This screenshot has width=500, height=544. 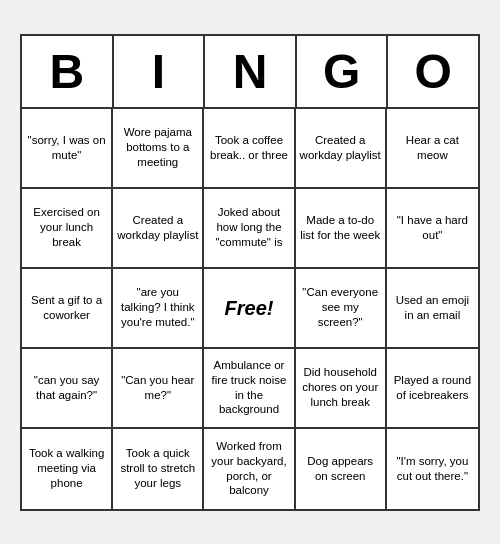 What do you see at coordinates (158, 309) in the screenshot?
I see `bingo-cell-11: "are you talking? I think you're muted."` at bounding box center [158, 309].